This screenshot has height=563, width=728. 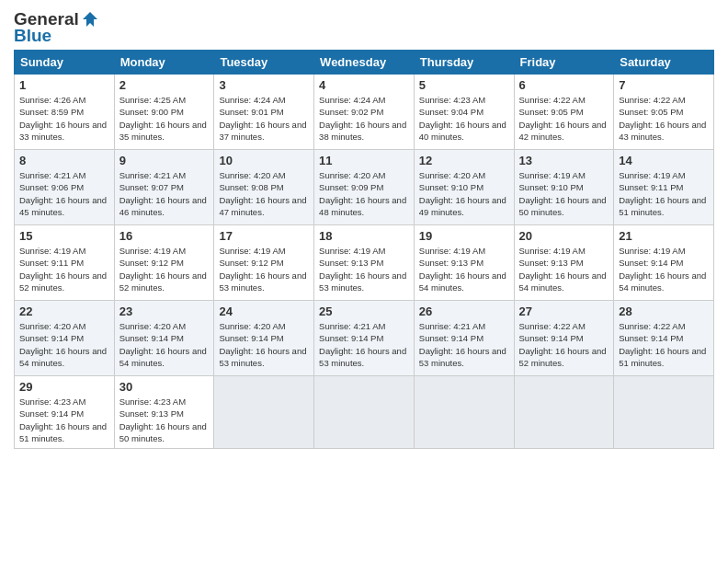 What do you see at coordinates (263, 193) in the screenshot?
I see `day-info: Sunrise: 4:20 AMSunset: 9:08 PMDaylight:…` at bounding box center [263, 193].